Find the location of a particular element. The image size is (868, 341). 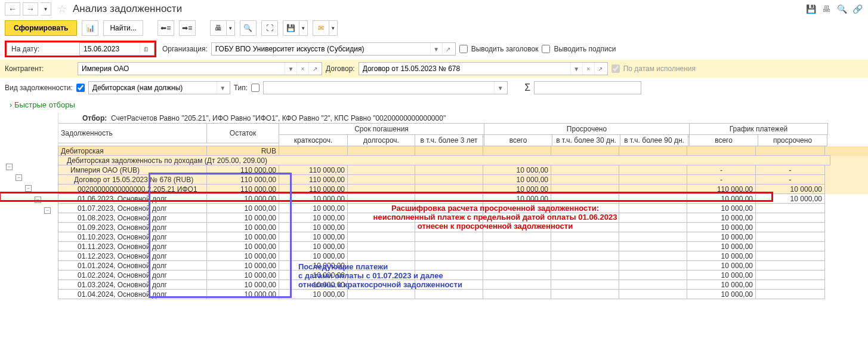

table-row: Договор от 15.05.2023 № 678 (RUB)110 000… is located at coordinates (463, 180).